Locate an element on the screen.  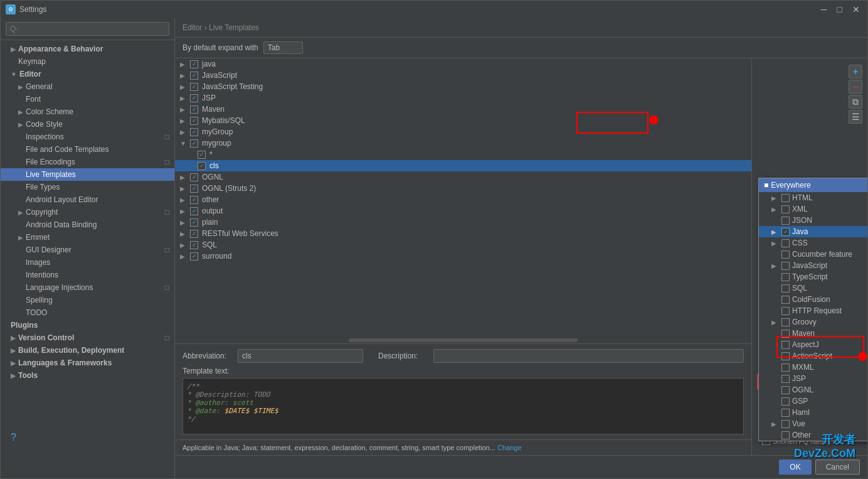
sidebar-item-android-data-binding: Android Data Binding is located at coordinates (88, 225).